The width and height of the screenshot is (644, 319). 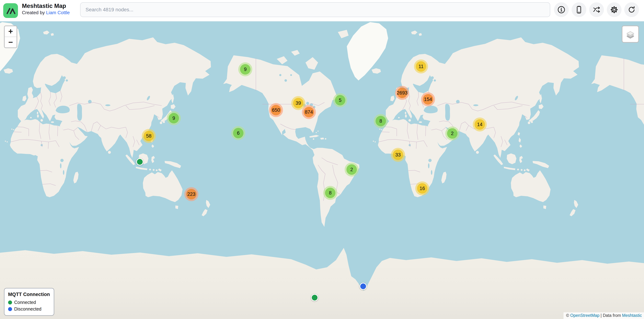 What do you see at coordinates (309, 112) in the screenshot?
I see `cluster-count: 874` at bounding box center [309, 112].